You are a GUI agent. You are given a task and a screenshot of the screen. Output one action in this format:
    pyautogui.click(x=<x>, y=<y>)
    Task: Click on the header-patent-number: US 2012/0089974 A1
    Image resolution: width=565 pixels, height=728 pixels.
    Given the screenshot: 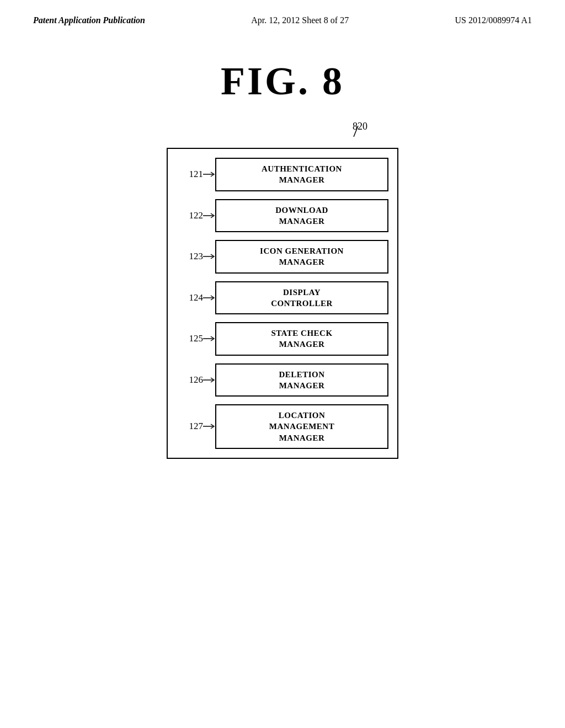 What is the action you would take?
    pyautogui.click(x=493, y=20)
    